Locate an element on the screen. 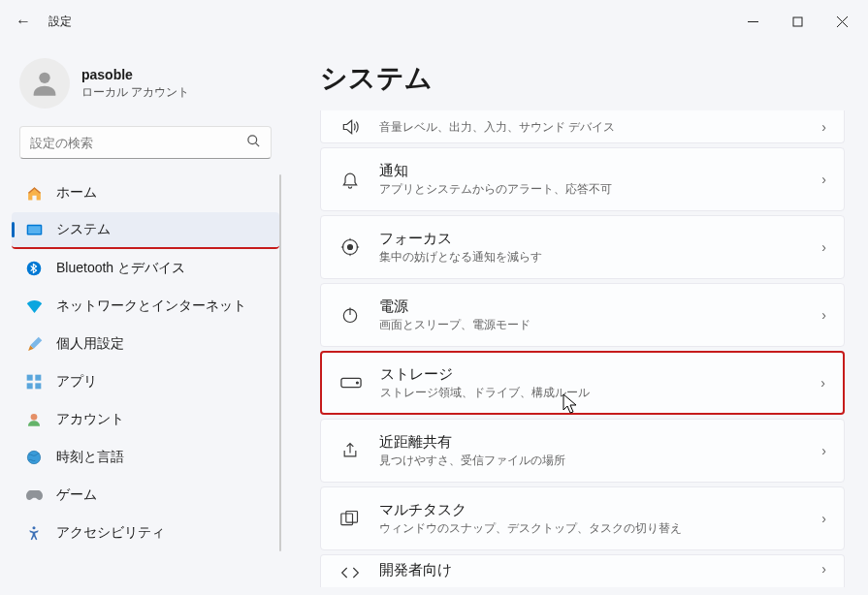  nav-apps: アプリ is located at coordinates (145, 382).